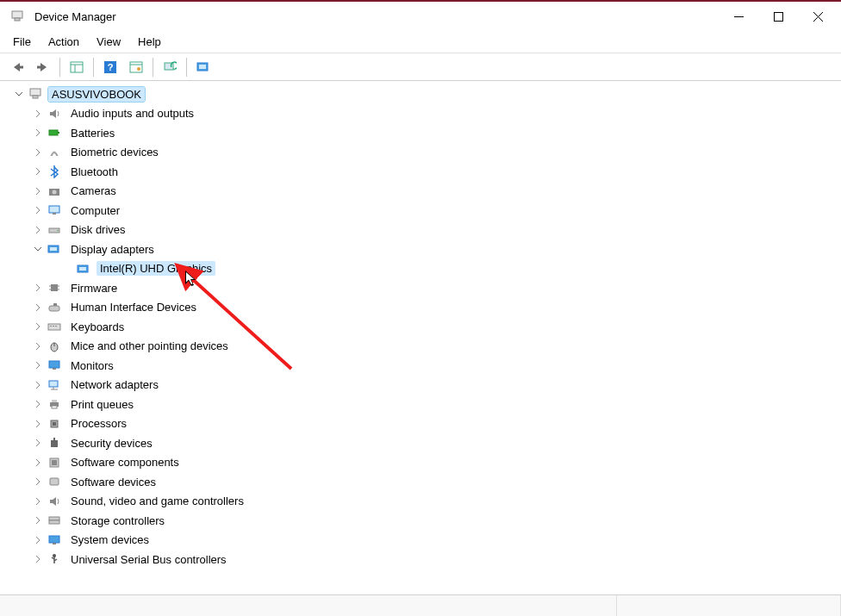 The image size is (841, 616). Describe the element at coordinates (115, 384) in the screenshot. I see `tree-item-label: Network adapters` at that location.